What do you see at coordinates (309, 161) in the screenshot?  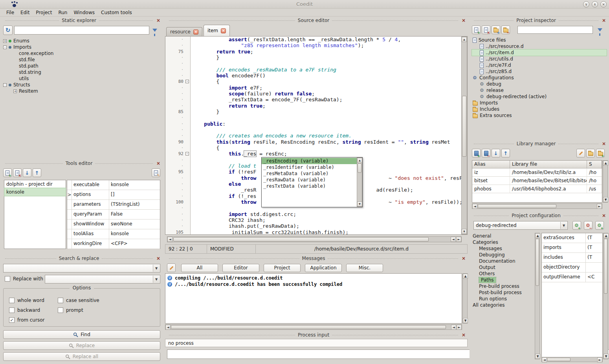 I see `completion-item: _resEncoding (variable)` at bounding box center [309, 161].